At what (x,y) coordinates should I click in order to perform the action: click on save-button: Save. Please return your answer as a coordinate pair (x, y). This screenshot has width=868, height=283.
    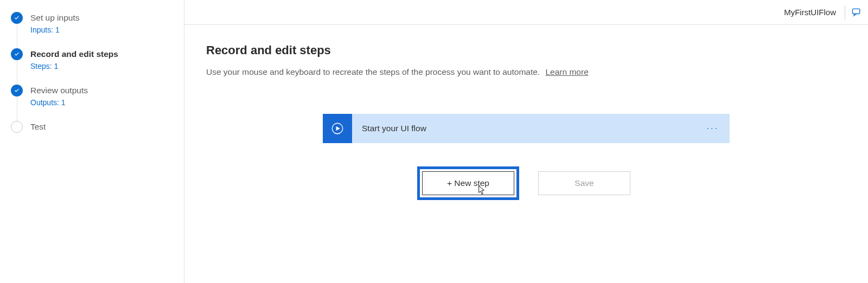
    Looking at the image, I should click on (584, 183).